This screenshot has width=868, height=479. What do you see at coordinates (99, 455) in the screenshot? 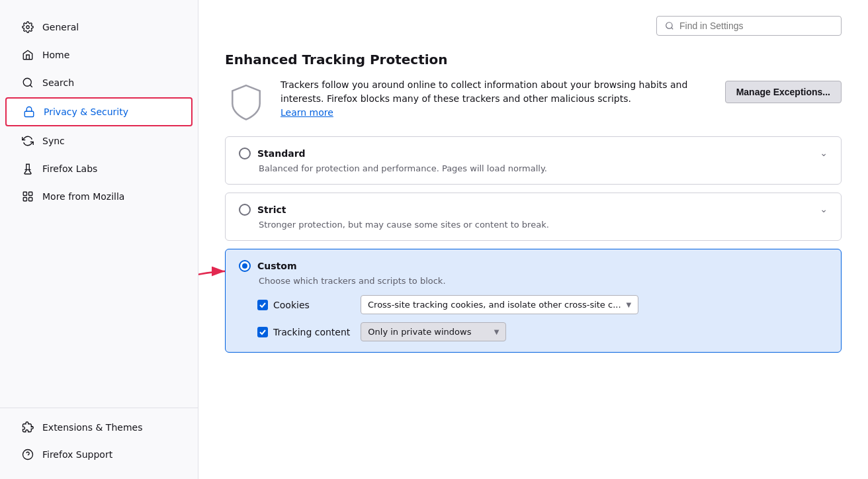
I see `sidebar-item-support: Firefox Support` at bounding box center [99, 455].